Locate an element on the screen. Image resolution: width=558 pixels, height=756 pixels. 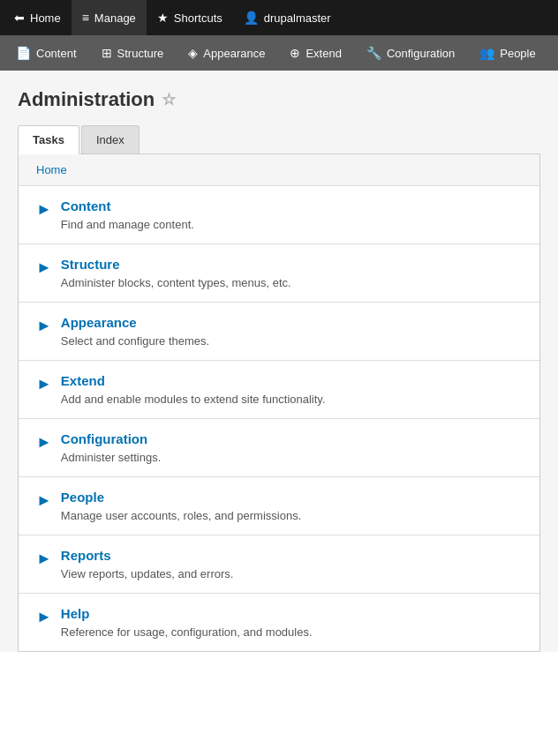
home-icon: ⬅ is located at coordinates (19, 18).